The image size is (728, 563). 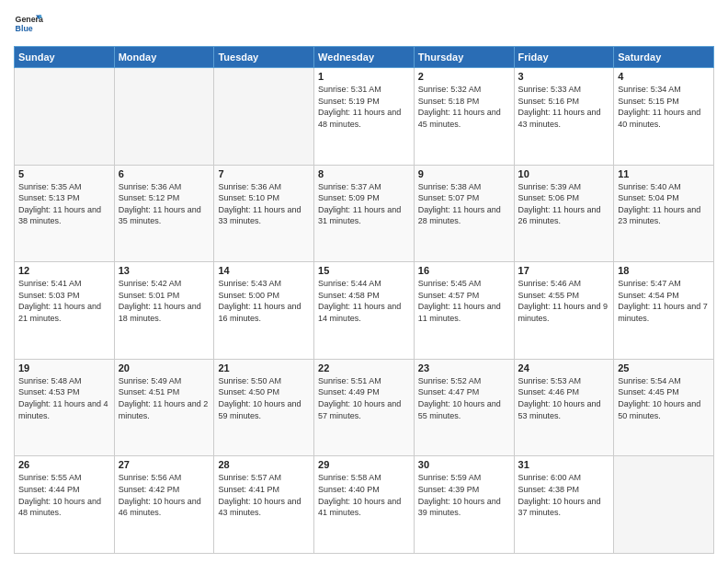 I want to click on weekday-header-wednesday: Wednesday, so click(x=364, y=57).